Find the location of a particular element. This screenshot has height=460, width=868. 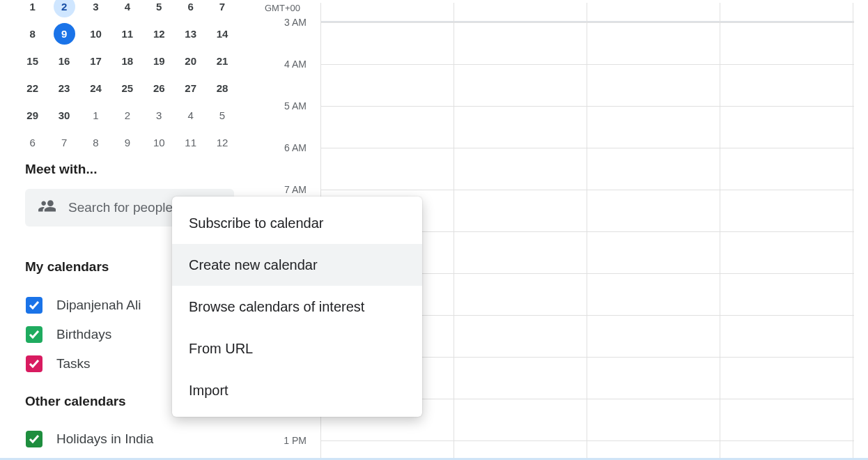

my-calendars-heading: My calendars is located at coordinates (67, 267).